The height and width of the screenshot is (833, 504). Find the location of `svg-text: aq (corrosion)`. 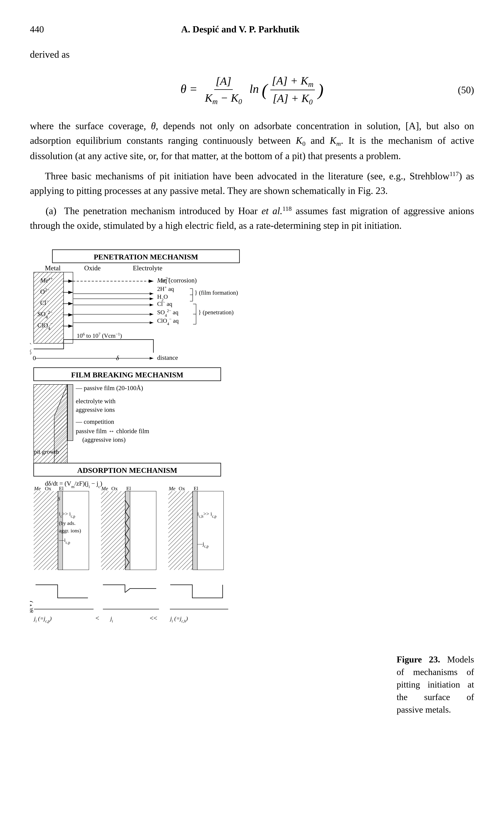

svg-text: aq (corrosion) is located at coordinates (179, 281).